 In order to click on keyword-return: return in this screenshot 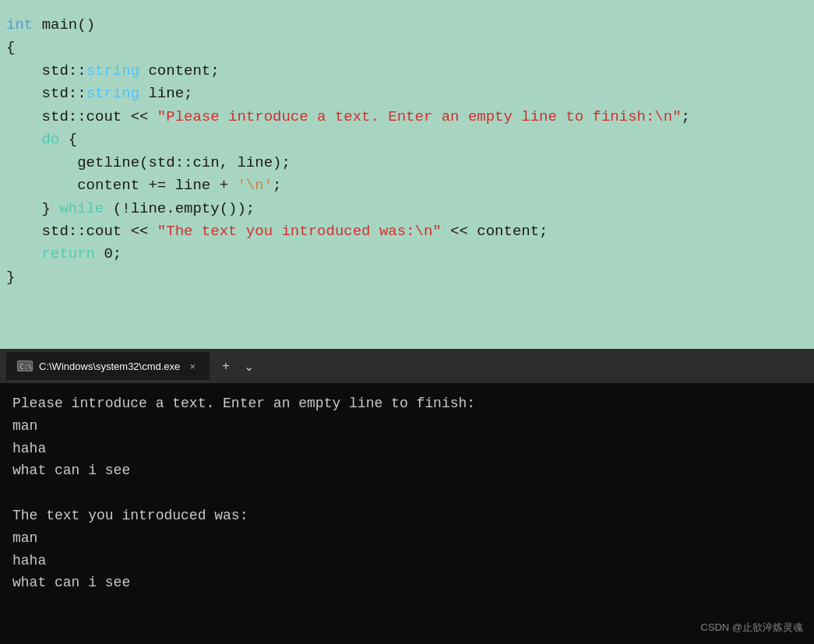, I will do `click(69, 254)`.